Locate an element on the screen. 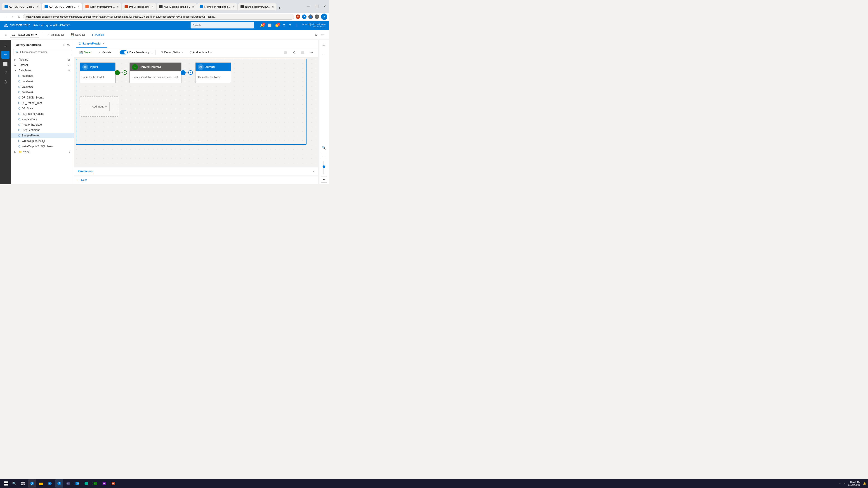  window-close: ✕ is located at coordinates (324, 6).